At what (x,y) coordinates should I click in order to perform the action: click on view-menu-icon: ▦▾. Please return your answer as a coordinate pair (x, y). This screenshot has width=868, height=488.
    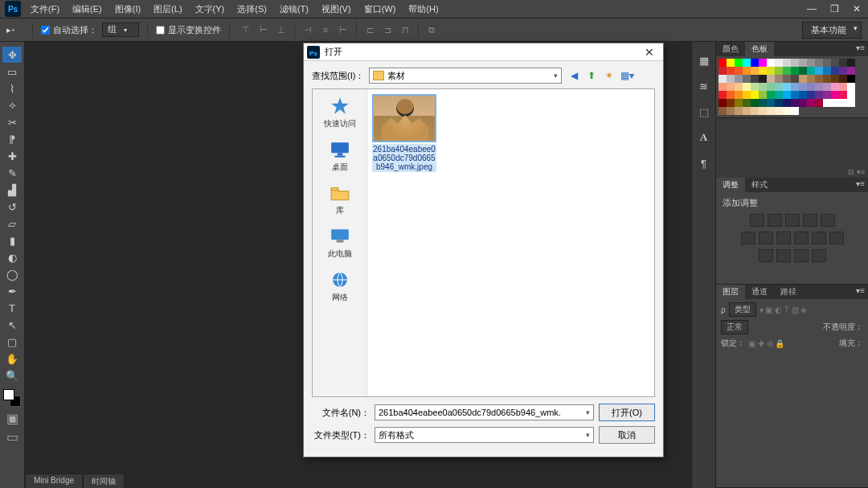
    Looking at the image, I should click on (627, 76).